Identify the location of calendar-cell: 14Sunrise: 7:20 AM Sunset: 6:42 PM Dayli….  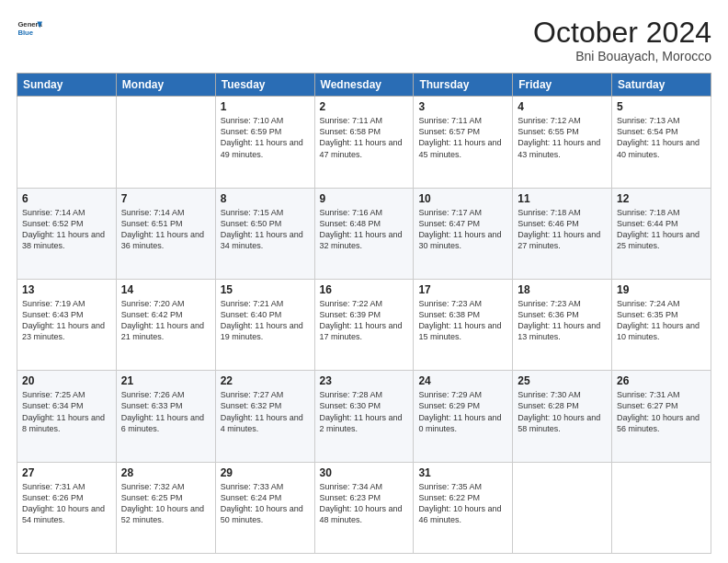
(165, 324).